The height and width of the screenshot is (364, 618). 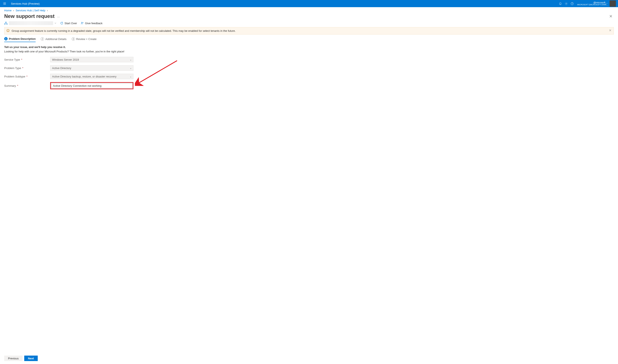 I want to click on feedback-icon, so click(x=82, y=23).